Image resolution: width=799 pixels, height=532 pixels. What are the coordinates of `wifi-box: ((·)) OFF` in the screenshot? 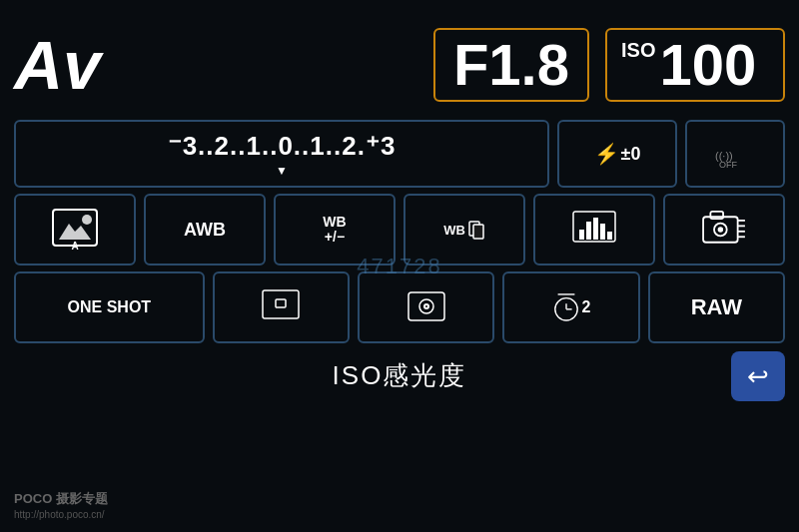 It's located at (735, 154).